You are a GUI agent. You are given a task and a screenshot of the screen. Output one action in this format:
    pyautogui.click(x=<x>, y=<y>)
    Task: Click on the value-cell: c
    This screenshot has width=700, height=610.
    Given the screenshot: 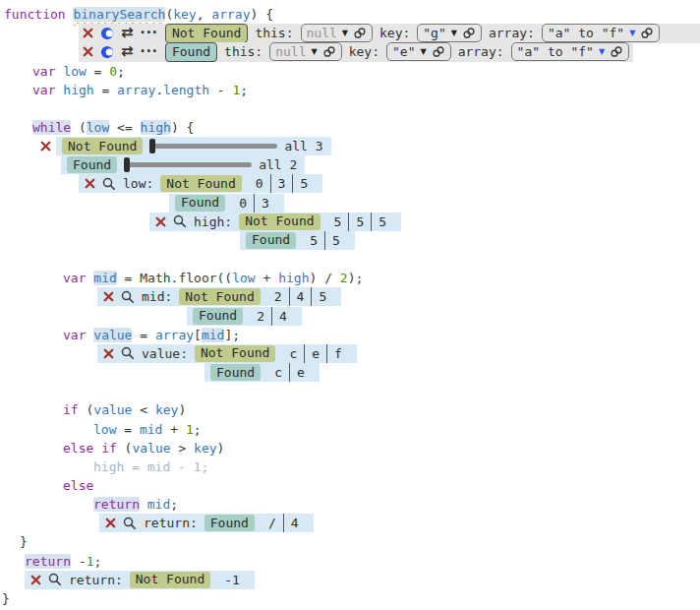 What is the action you would take?
    pyautogui.click(x=293, y=354)
    